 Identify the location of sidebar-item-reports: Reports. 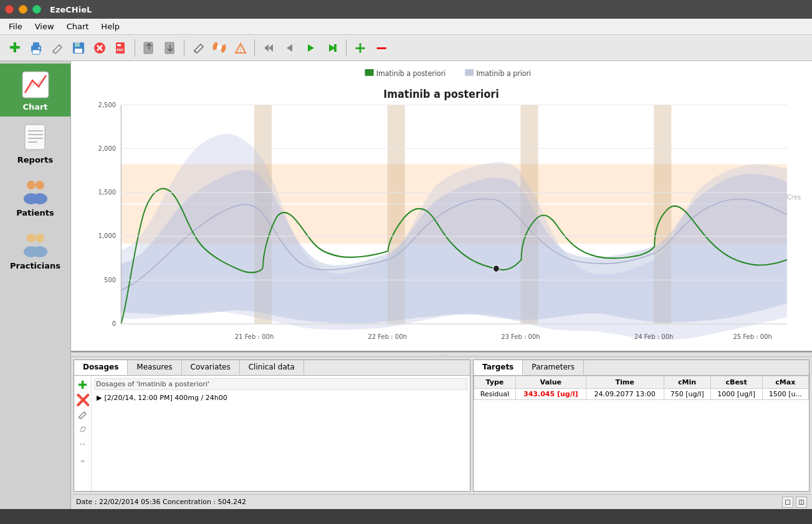
(35, 143).